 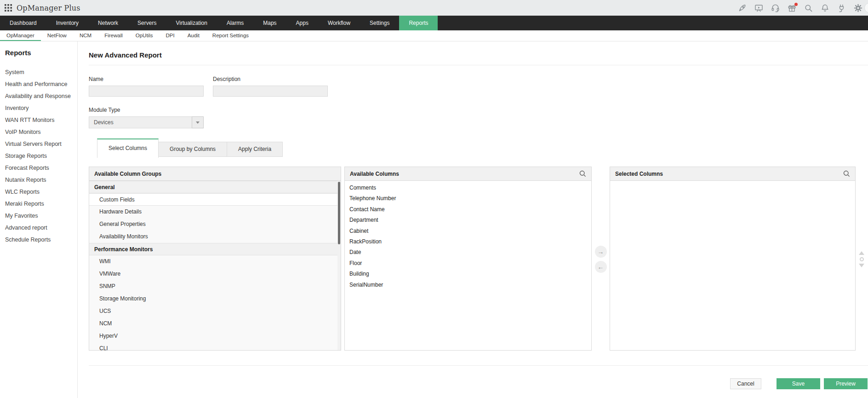 I want to click on column-group-row-ncm: NCM, so click(x=215, y=324).